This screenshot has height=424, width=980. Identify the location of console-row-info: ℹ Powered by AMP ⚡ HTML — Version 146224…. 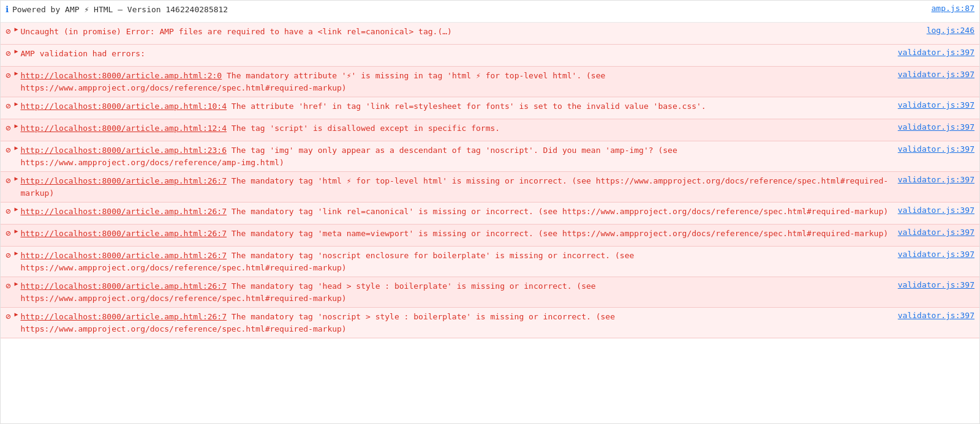
(490, 12).